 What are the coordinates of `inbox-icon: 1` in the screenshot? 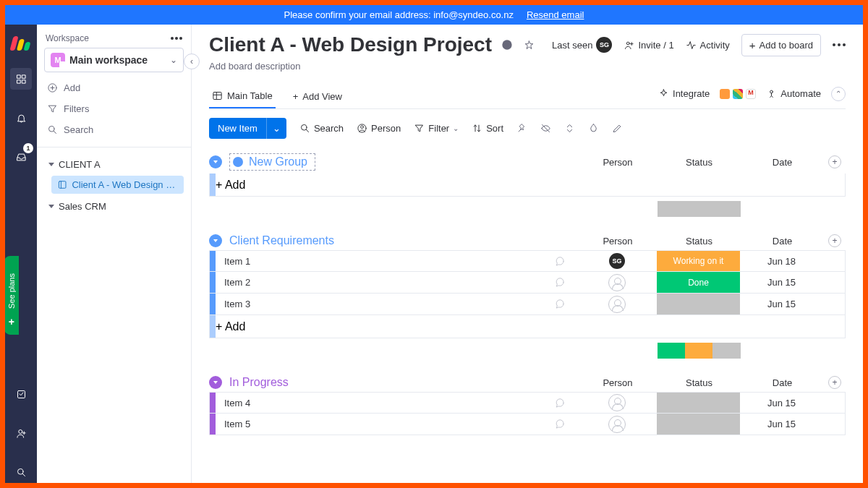 It's located at (21, 157).